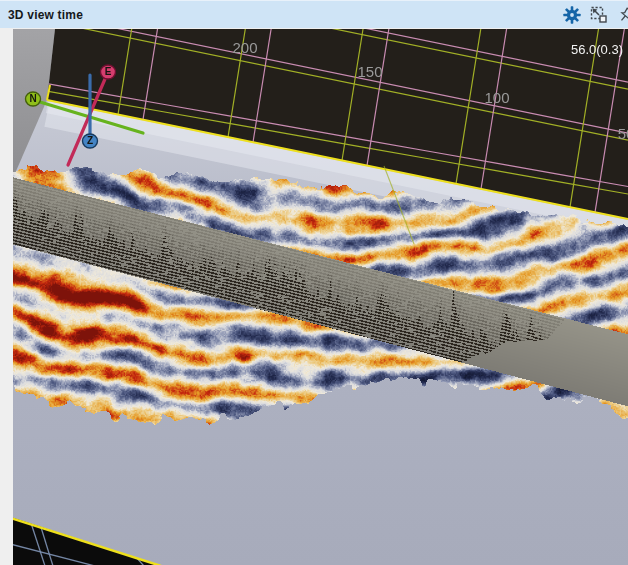 Image resolution: width=628 pixels, height=565 pixels. I want to click on panel-title: 3D view time, so click(42, 15).